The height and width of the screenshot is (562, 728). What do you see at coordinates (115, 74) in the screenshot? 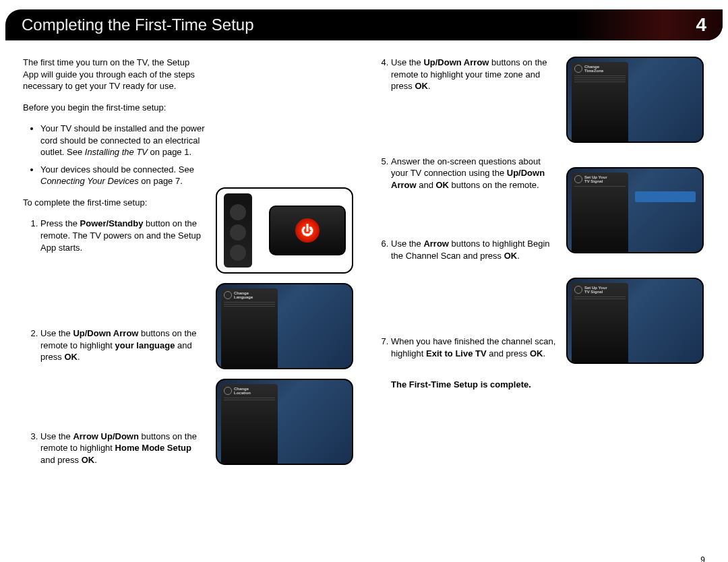
I see `intro-paragraph: The first time you turn on the TV, the S…` at bounding box center [115, 74].